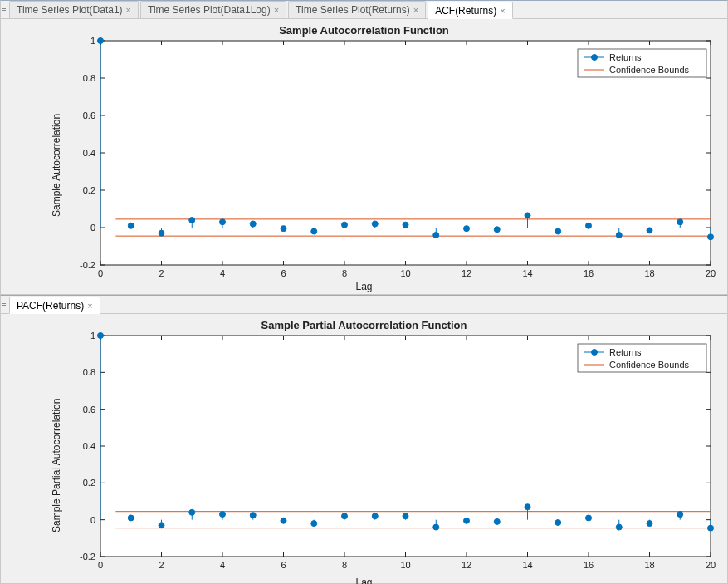  What do you see at coordinates (55, 306) in the screenshot?
I see `tab-pacf-returns: PACF(Returns) ×` at bounding box center [55, 306].